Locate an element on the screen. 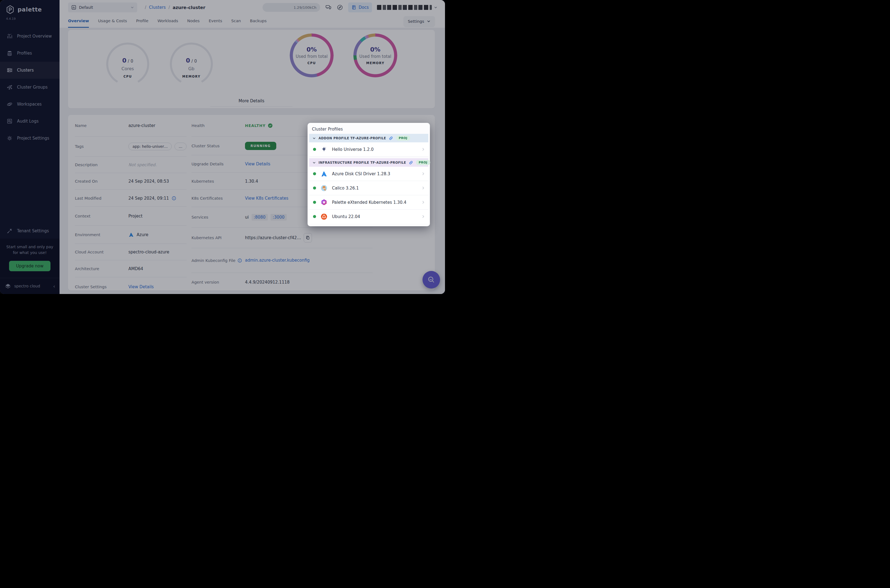  cluster-profiles-panel: Cluster Profiles ADDON PROFILE TF-AZURE-… is located at coordinates (369, 175).